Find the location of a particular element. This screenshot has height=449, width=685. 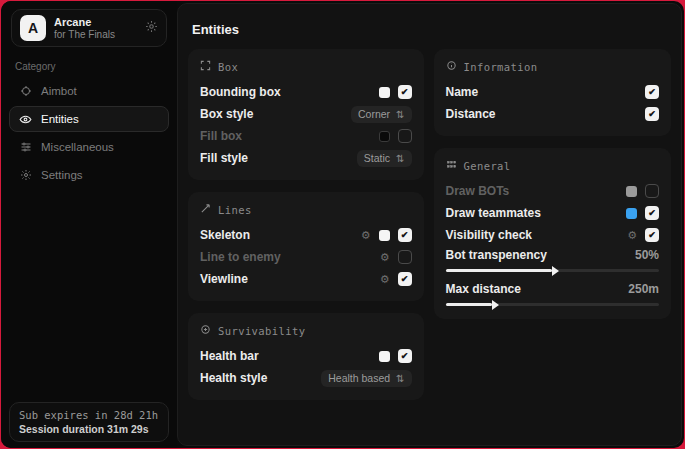

app-subtitle: for The Finals is located at coordinates (96, 35).